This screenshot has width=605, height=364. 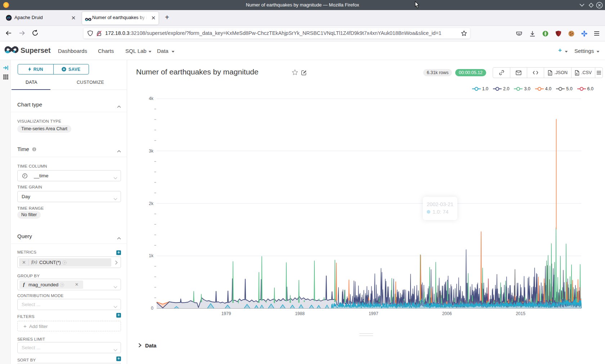 I want to click on svg-text: 2006, so click(x=447, y=314).